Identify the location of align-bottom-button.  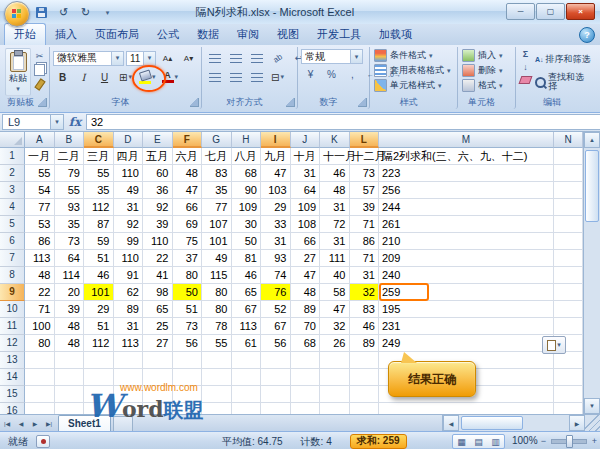
(256, 58).